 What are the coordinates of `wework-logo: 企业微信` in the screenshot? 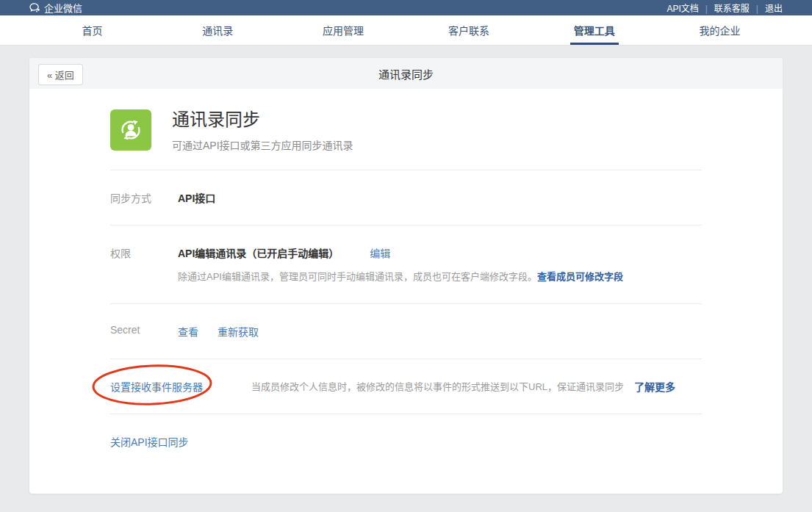 It's located at (56, 7).